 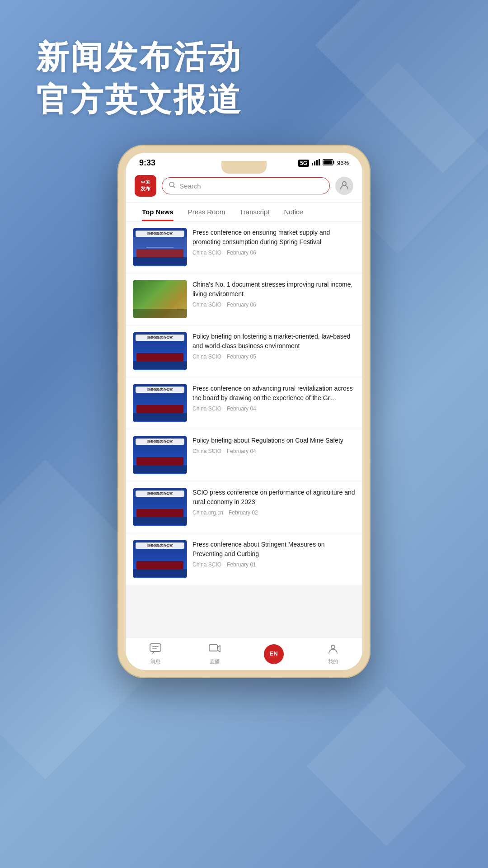 I want to click on news-title: Press conference on ensuring market supp…, so click(x=274, y=237).